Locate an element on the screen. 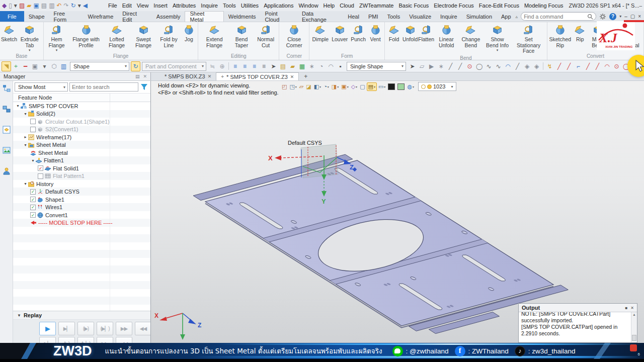 Image resolution: width=644 pixels, height=362 pixels. histogram-icon: ▥ is located at coordinates (63, 66).